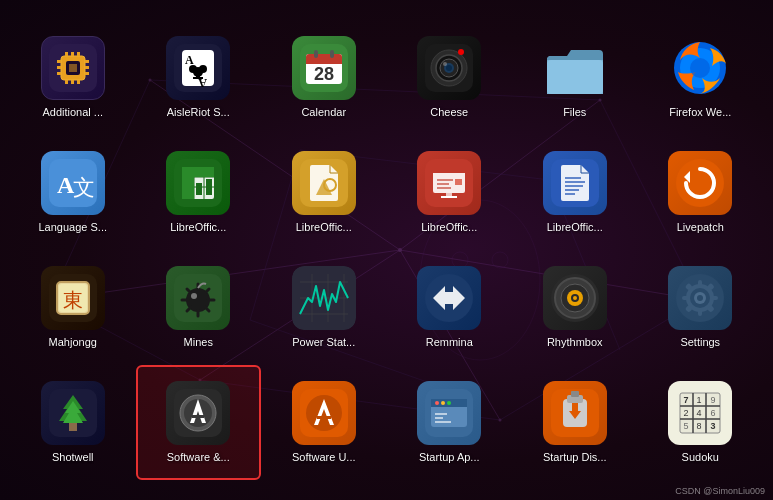 This screenshot has width=773, height=500. Describe the element at coordinates (714, 413) in the screenshot. I see `svg-text: 6` at that location.